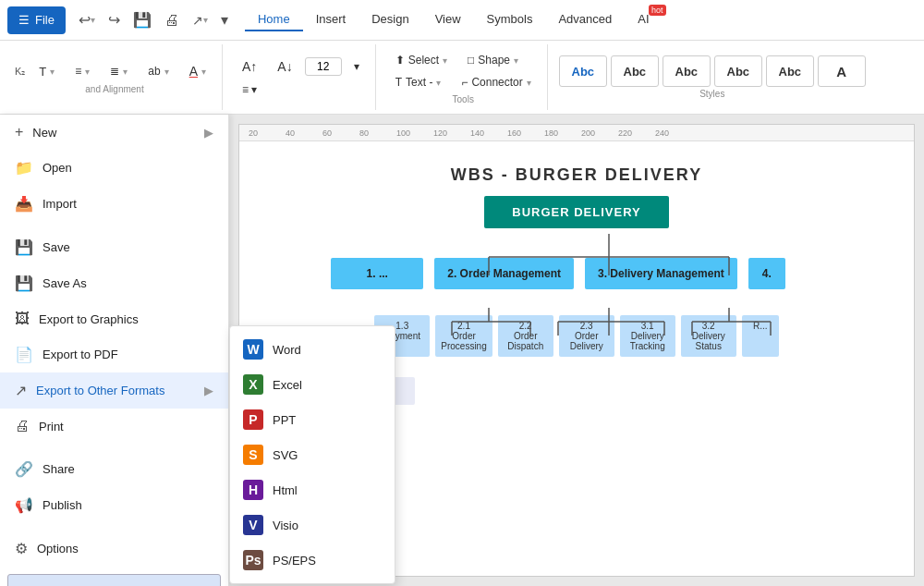 The width and height of the screenshot is (924, 586). Describe the element at coordinates (505, 274) in the screenshot. I see `wbs-l2-box-2: 2. Order Management` at that location.